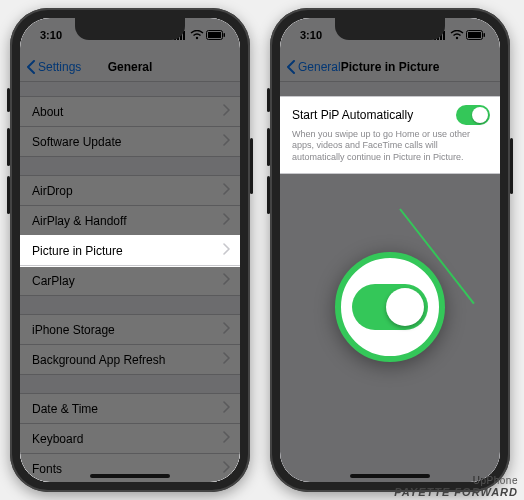  I want to click on pip-toggle-zoomed, so click(390, 307).